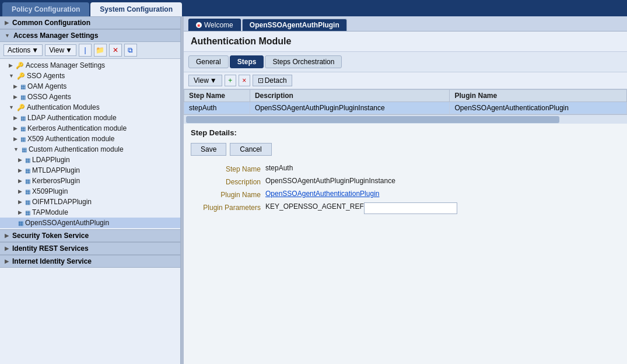 The width and height of the screenshot is (627, 364). Describe the element at coordinates (100, 50) in the screenshot. I see `toolbar-folder-button: 📁` at that location.